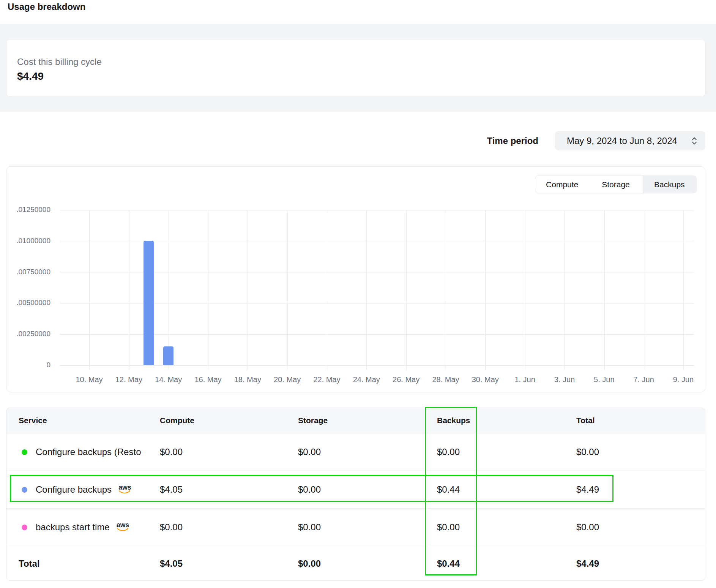 The image size is (716, 588). Describe the element at coordinates (367, 564) in the screenshot. I see `storage-total: $0.00` at that location.